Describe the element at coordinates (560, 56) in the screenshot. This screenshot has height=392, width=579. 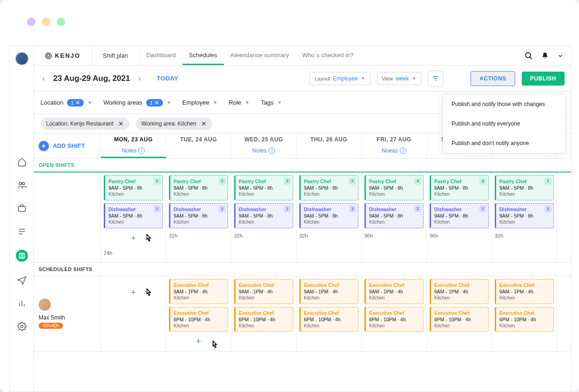
I see `chevron-down-icon` at that location.